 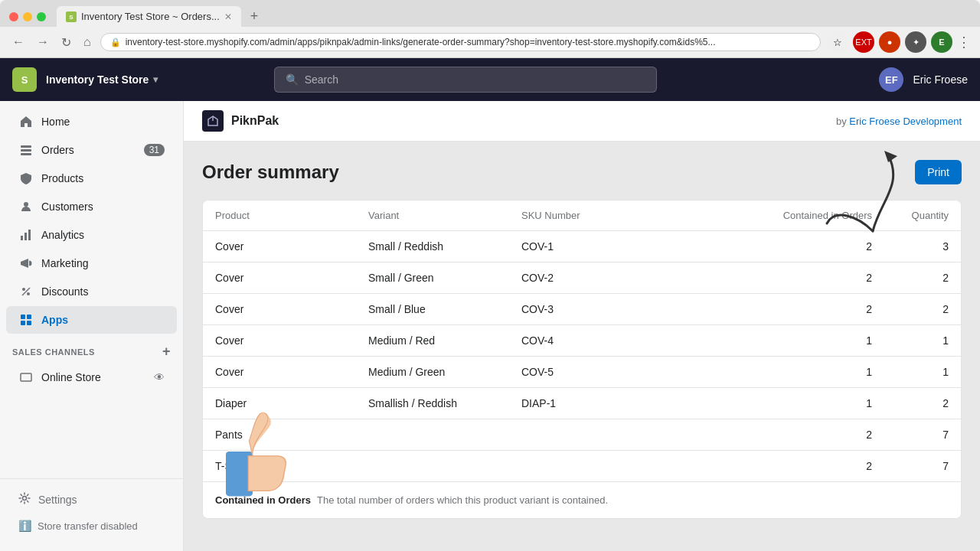 I want to click on svg-text: S, so click(x=71, y=17).